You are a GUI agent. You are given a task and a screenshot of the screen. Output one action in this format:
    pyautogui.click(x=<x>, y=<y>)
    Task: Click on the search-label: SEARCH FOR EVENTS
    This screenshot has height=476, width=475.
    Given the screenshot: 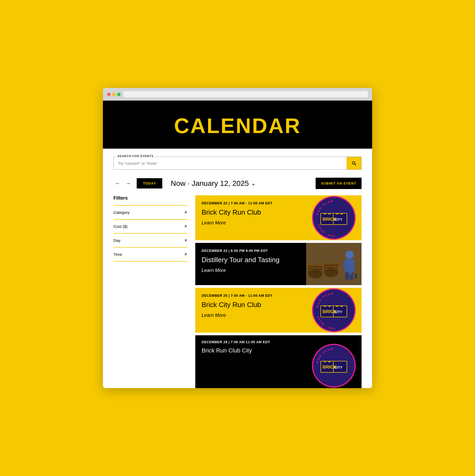 What is the action you would take?
    pyautogui.click(x=136, y=156)
    